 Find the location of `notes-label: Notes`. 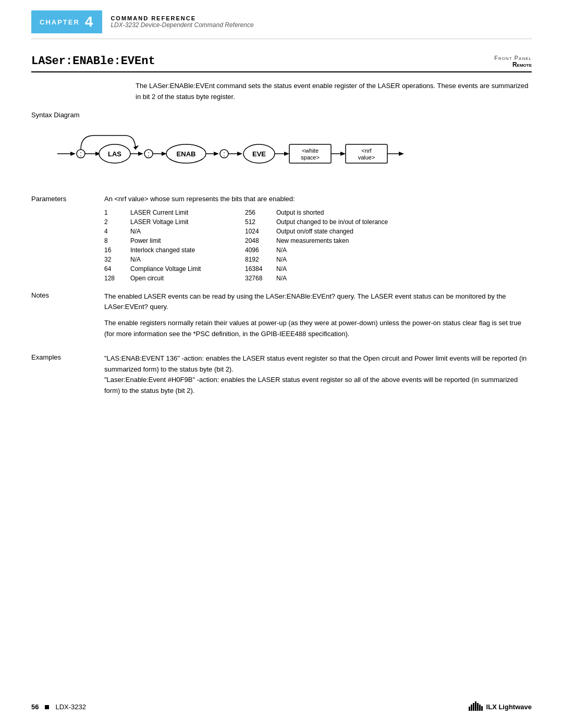

notes-label: Notes is located at coordinates (68, 318).